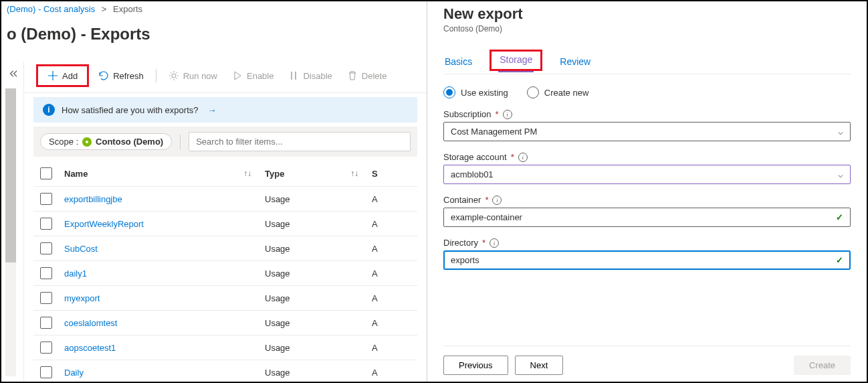  Describe the element at coordinates (165, 224) in the screenshot. I see `row-name-link: ExportWeeklyReport` at that location.